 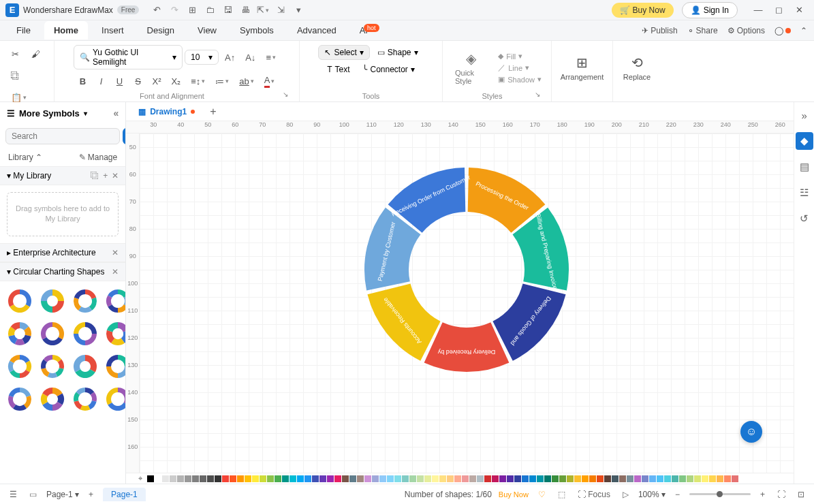 I want to click on close-icon: ✕, so click(x=115, y=253).